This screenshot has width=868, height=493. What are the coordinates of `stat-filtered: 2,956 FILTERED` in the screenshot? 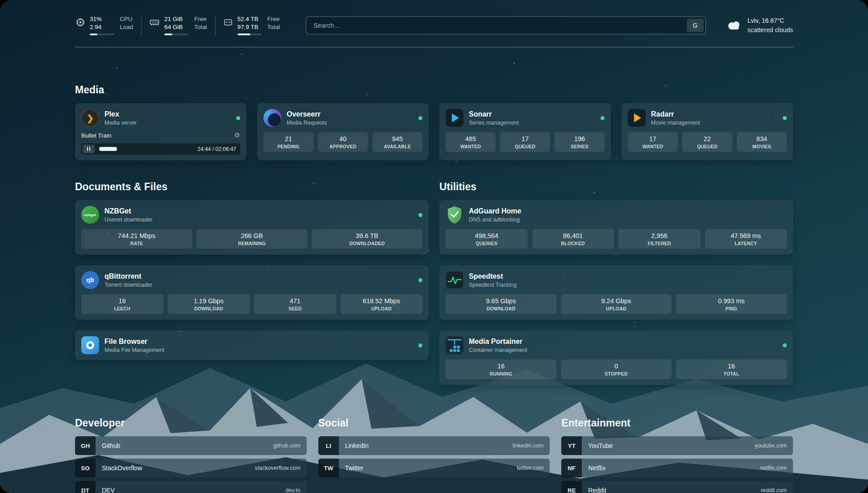 It's located at (659, 239).